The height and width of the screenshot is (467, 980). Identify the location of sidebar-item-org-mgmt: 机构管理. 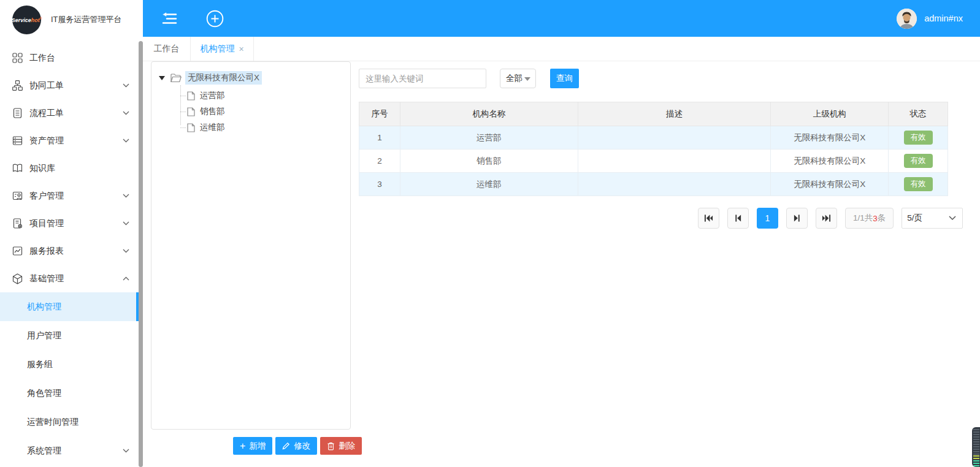
(70, 306).